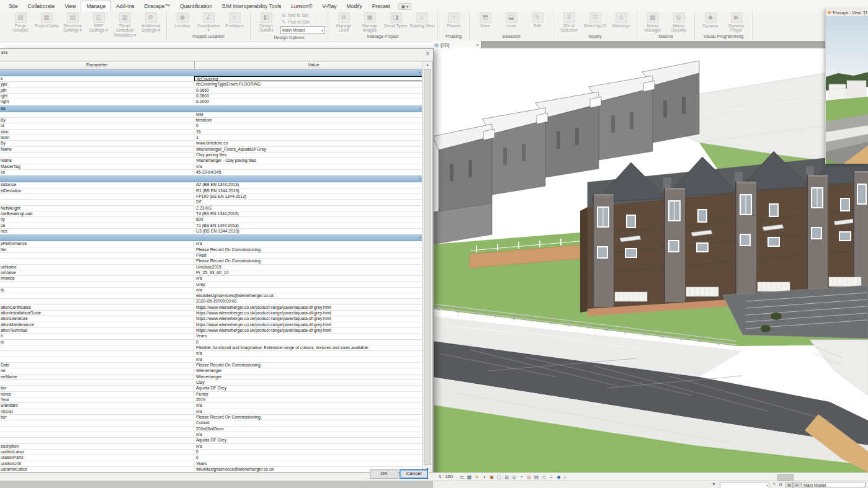  I want to click on param-row: sion16, so click(211, 133).